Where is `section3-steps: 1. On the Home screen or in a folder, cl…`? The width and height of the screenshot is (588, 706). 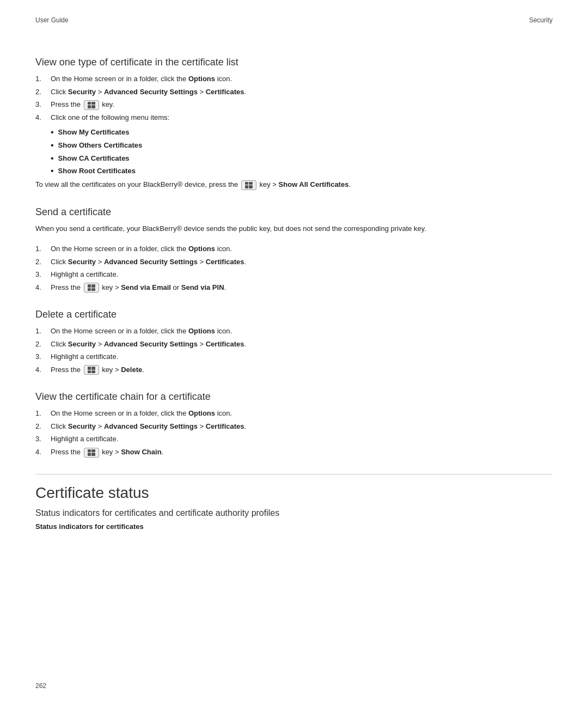
section3-steps: 1. On the Home screen or in a folder, cl… is located at coordinates (294, 350).